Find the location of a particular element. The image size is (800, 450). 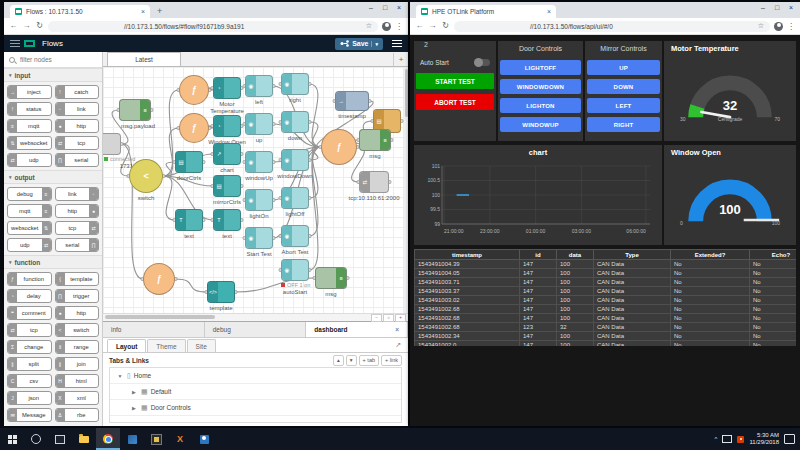

url-field: //10.173.1.50/flows/api/ui/#/0 ☆ is located at coordinates (612, 26).